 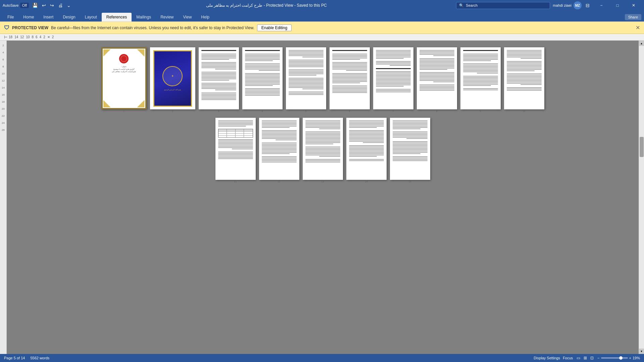 I want to click on ribbon-tabs: File Home Insert Design Layout Reference…, so click(x=322, y=16).